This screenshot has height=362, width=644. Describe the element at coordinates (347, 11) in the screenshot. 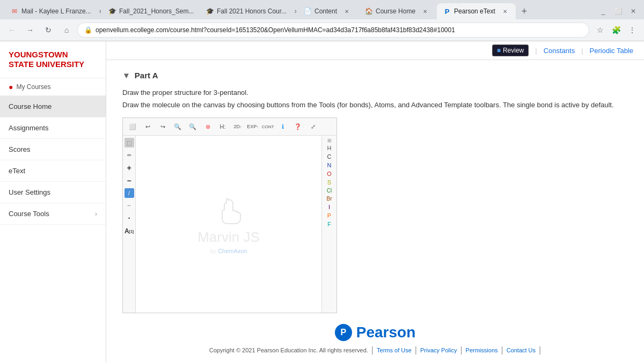

I see `tab-content-close: ✕` at that location.